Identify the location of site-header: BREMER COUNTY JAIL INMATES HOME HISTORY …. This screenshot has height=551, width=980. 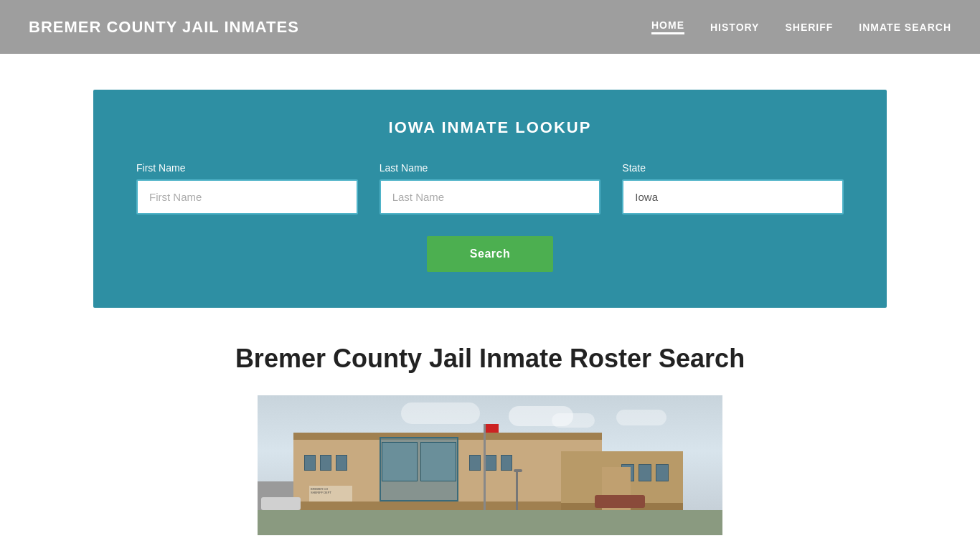
(490, 27).